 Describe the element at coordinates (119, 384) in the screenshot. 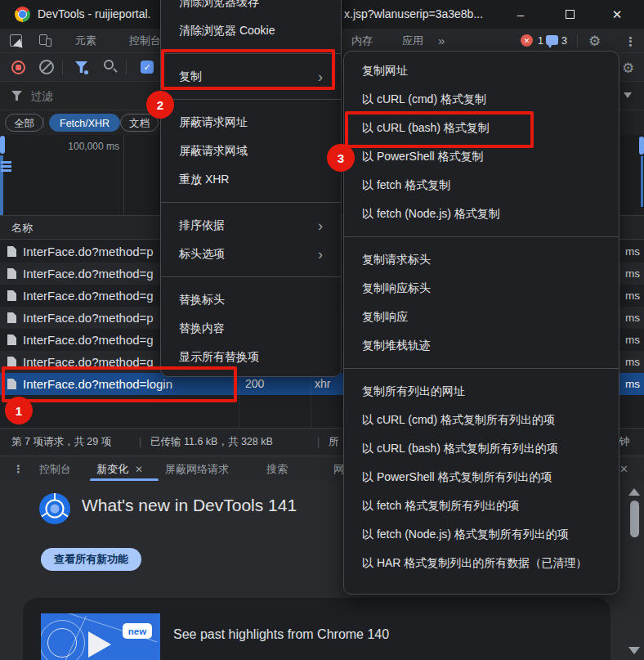

I see `annotation-box-step1` at that location.